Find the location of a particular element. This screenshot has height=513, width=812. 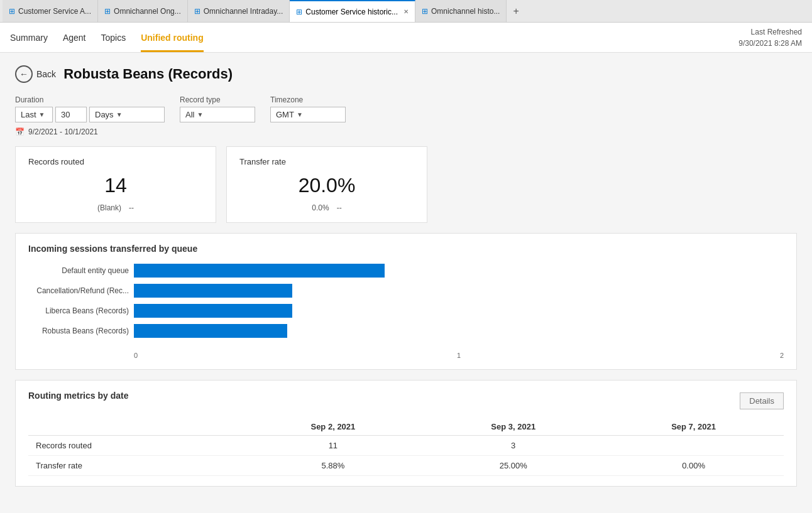

records-routed-title: Records routed is located at coordinates (116, 162).